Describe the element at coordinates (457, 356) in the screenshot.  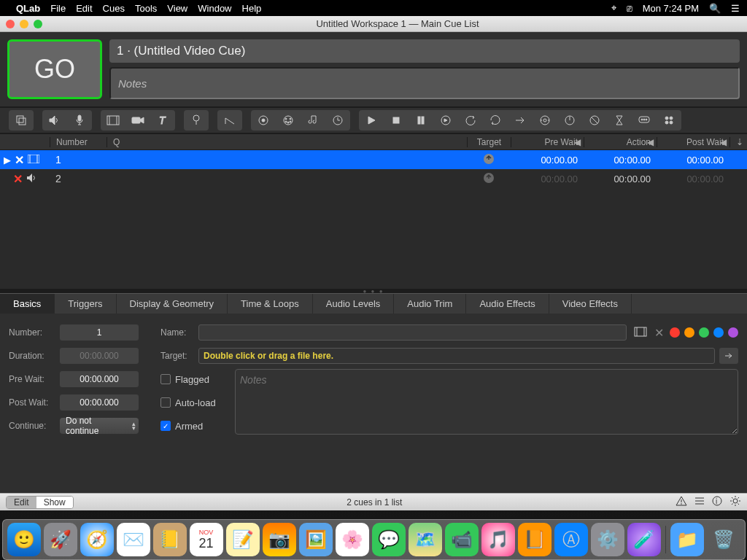
I see `target-field: Double click or drag a file here.` at that location.